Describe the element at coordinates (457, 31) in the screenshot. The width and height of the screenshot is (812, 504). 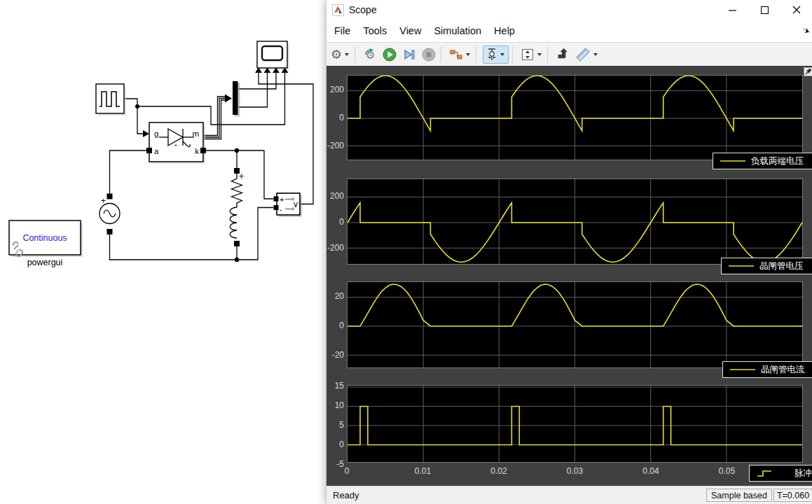
I see `menu-simulation: Simulation` at that location.